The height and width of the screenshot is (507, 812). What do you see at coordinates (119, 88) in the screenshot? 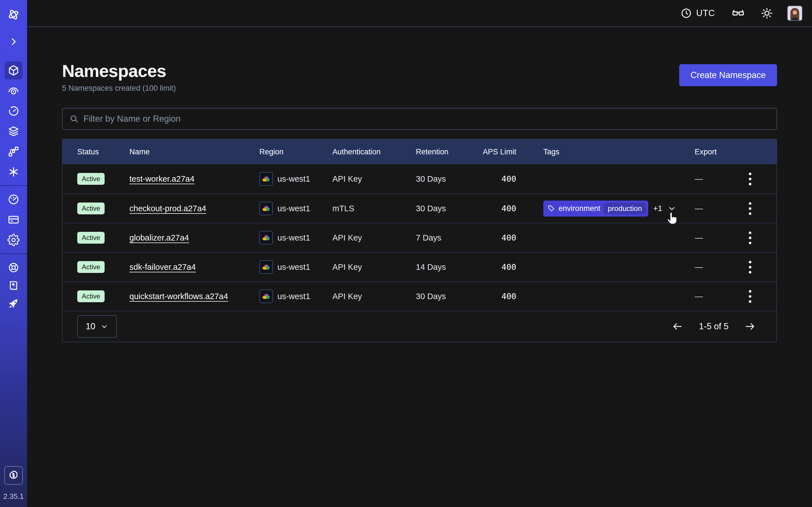
I see `page-subtitle: 5 Namespaces created (100 limit)` at bounding box center [119, 88].